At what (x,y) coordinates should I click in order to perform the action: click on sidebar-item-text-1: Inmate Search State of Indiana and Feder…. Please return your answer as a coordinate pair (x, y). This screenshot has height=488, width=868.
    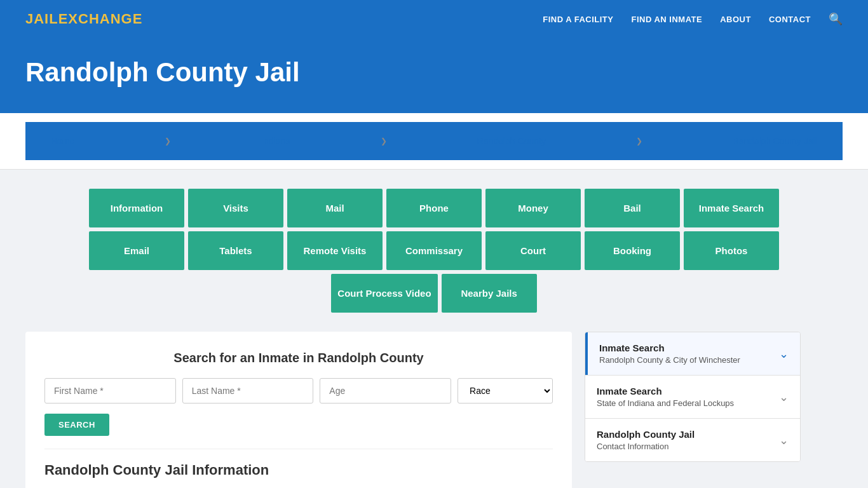
    Looking at the image, I should click on (665, 396).